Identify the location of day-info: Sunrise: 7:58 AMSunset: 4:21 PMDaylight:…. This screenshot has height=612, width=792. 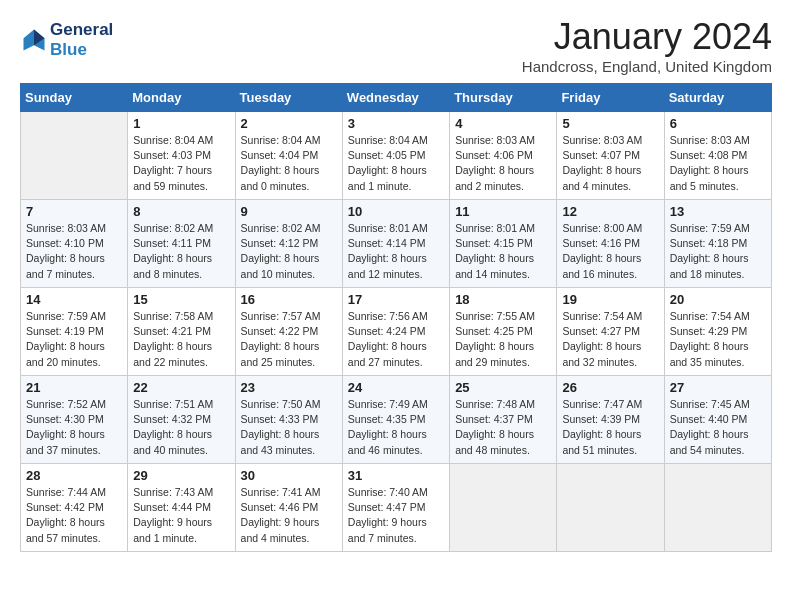
(181, 340).